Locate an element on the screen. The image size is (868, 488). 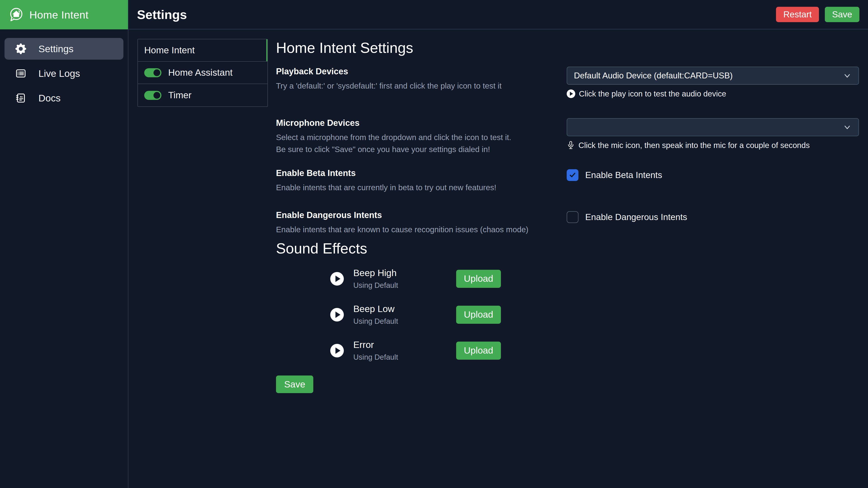
mic-test-icon is located at coordinates (571, 145).